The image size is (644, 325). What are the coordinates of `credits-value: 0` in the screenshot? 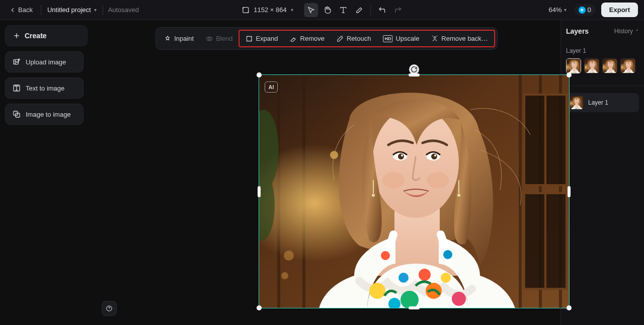 It's located at (590, 10).